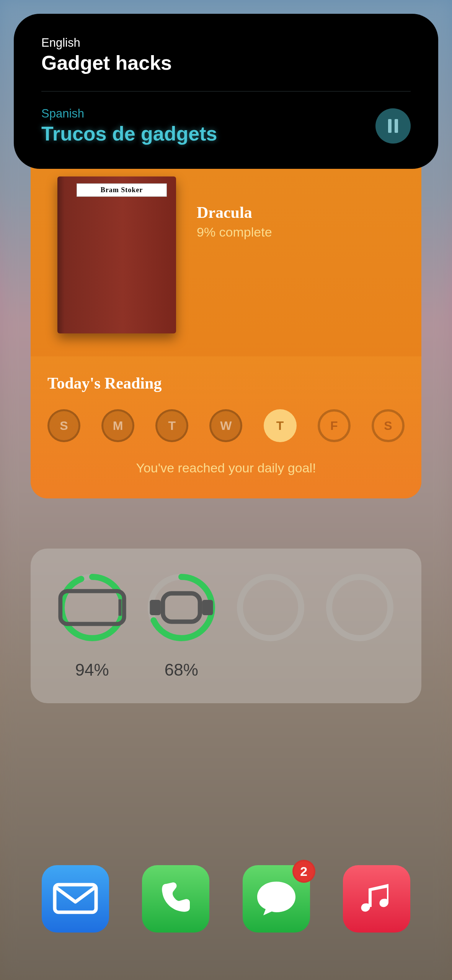  Describe the element at coordinates (226, 426) in the screenshot. I see `reading-days-row: SMTWTFS` at that location.